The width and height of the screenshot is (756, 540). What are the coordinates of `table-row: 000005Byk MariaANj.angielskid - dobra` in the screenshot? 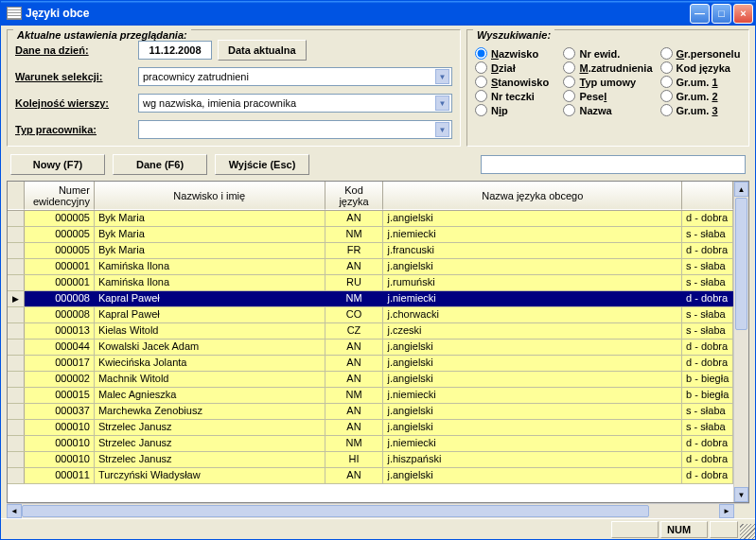 It's located at (371, 219).